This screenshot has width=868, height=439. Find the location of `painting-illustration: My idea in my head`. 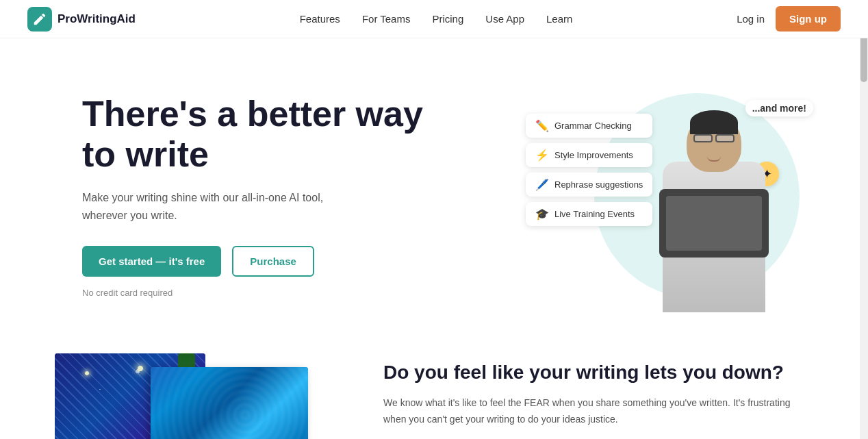

painting-illustration: My idea in my head is located at coordinates (199, 396).